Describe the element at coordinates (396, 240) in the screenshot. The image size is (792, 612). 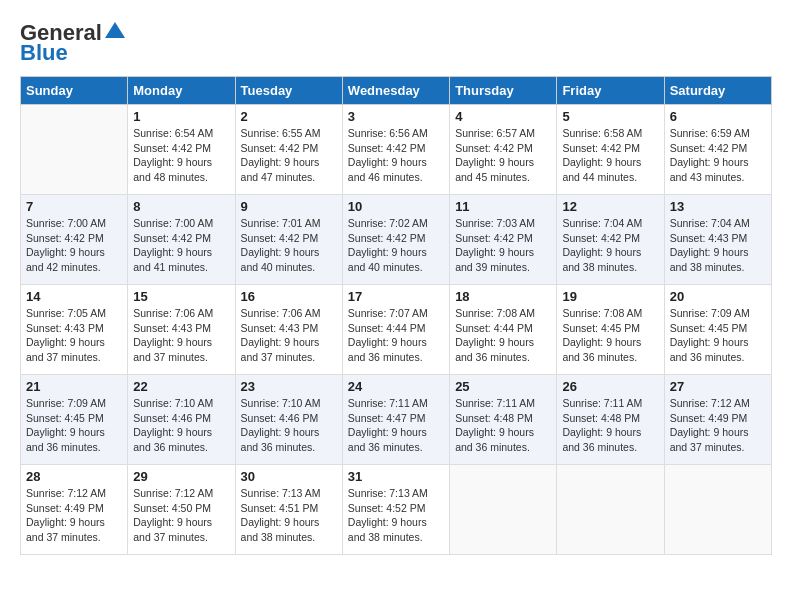
I see `calendar-week-2: 7Sunrise: 7:00 AMSunset: 4:42 PMDaylight…` at that location.